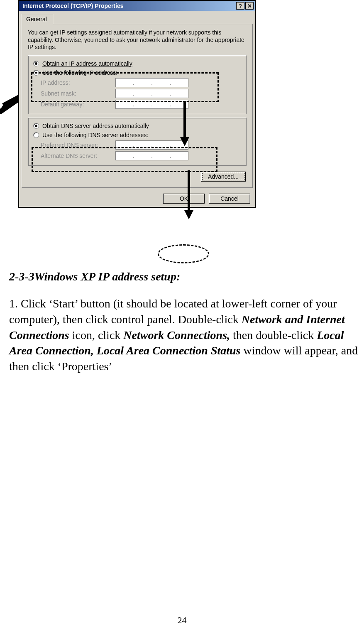  I want to click on dialog-button-row: OK Cancel, so click(137, 199).